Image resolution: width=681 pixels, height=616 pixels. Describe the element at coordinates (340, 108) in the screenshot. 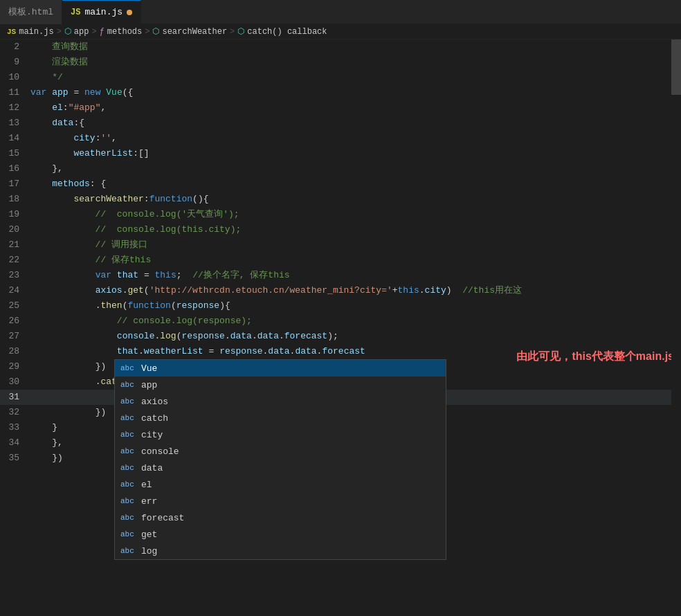

I see `code-line-12: 12 el:"#app",` at that location.